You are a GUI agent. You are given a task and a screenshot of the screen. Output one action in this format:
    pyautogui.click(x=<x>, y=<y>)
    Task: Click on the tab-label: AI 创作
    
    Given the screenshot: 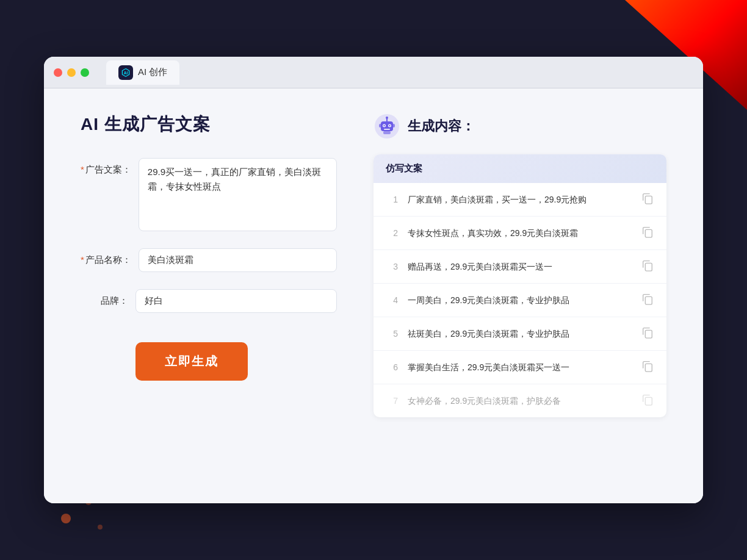 What is the action you would take?
    pyautogui.click(x=153, y=72)
    